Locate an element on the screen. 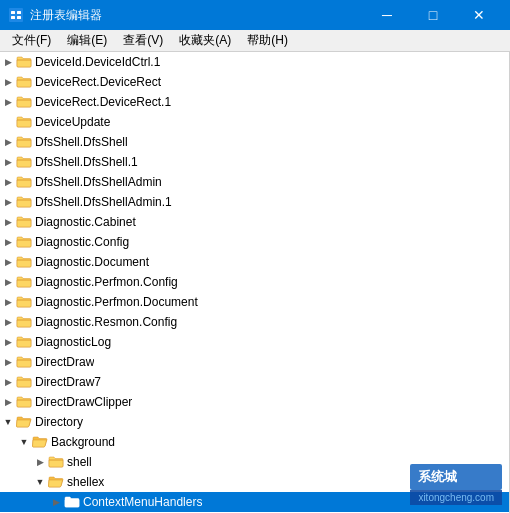  tree-item: ▶ DeviceRect.DeviceRect.1 is located at coordinates (254, 102).